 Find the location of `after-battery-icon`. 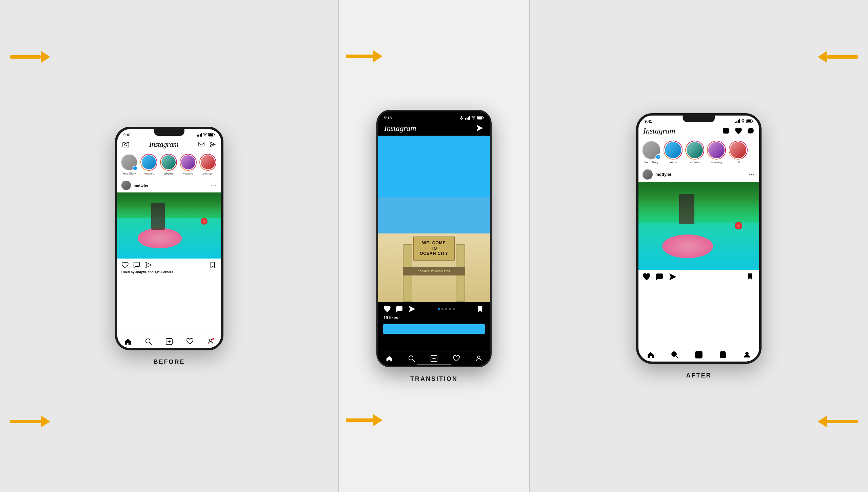

after-battery-icon is located at coordinates (750, 121).